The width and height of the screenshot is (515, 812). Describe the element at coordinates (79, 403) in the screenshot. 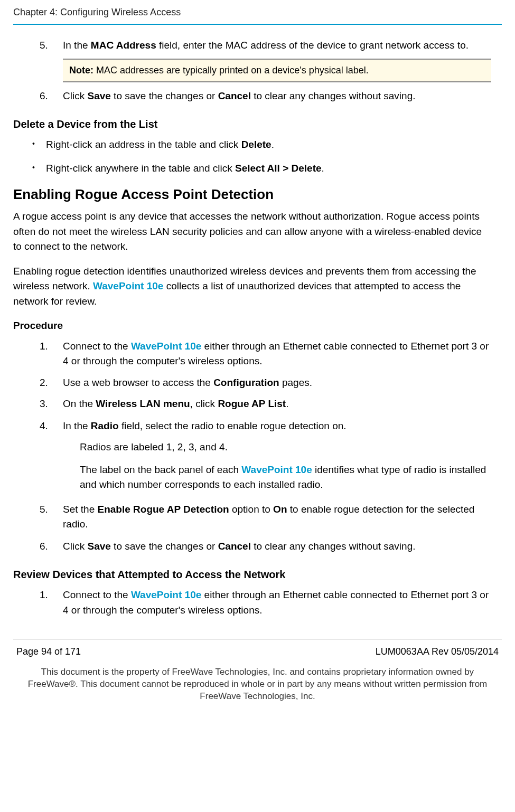

I see `text: On the` at that location.